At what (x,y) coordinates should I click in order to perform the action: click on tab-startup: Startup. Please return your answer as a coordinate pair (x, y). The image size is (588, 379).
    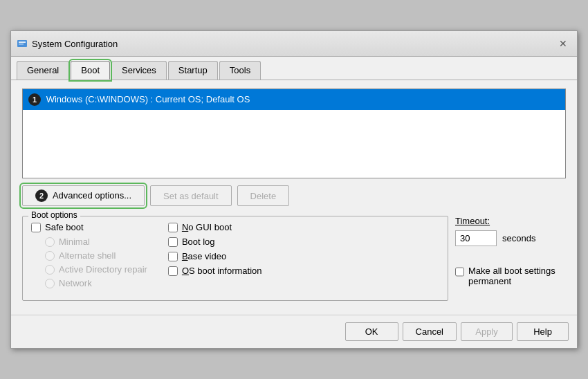
    Looking at the image, I should click on (193, 71).